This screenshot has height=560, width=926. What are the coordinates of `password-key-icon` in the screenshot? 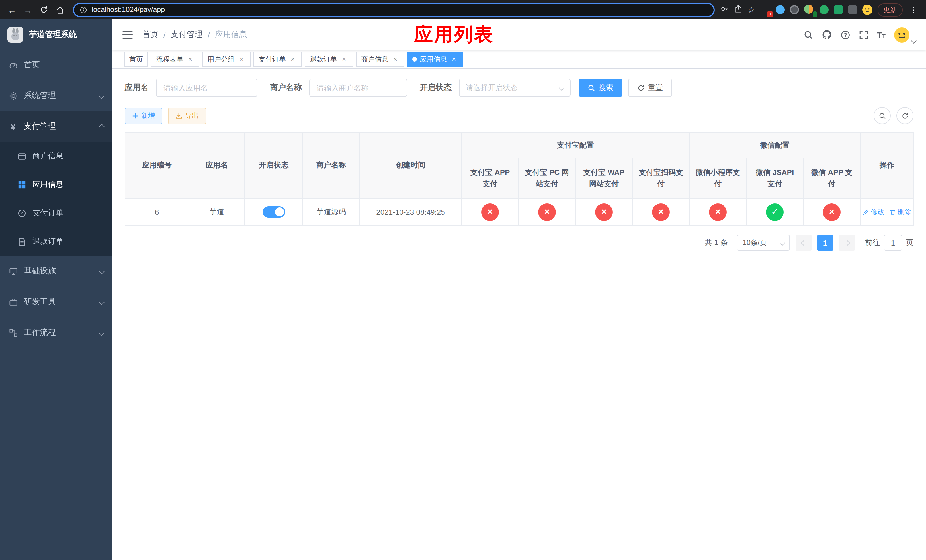 It's located at (725, 10).